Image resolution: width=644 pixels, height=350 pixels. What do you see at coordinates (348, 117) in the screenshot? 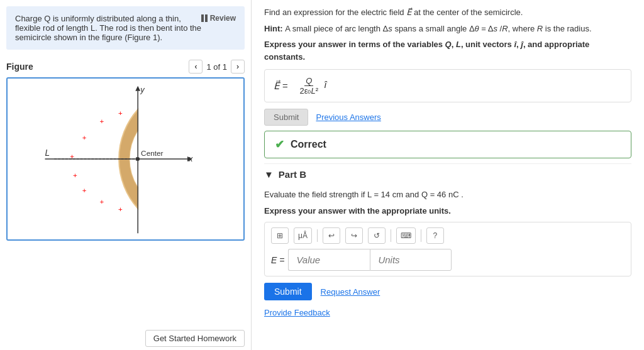
I see `prev-answers-link: Previous Answers` at bounding box center [348, 117].